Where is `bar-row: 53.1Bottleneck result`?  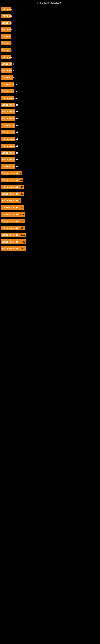 bar-row: 53.1Bottleneck result is located at coordinates (50, 228).